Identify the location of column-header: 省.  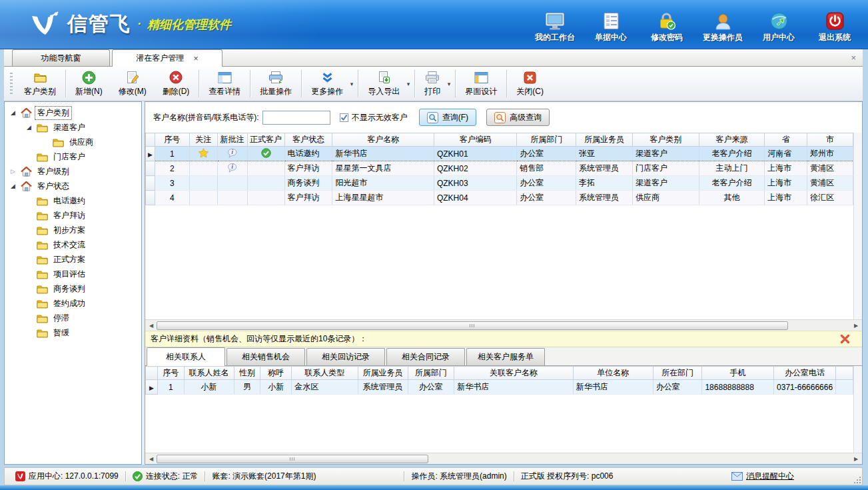
(786, 140).